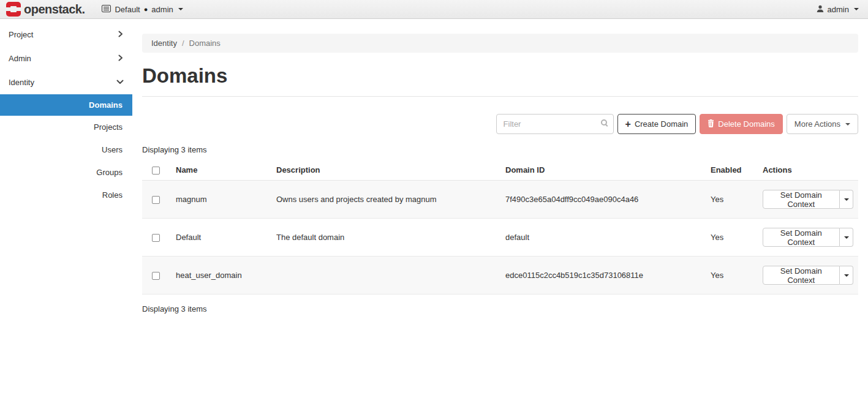  Describe the element at coordinates (603, 200) in the screenshot. I see `cell-domain-id: 7f490c3e65a04dff9cc049ae090c4a46` at that location.